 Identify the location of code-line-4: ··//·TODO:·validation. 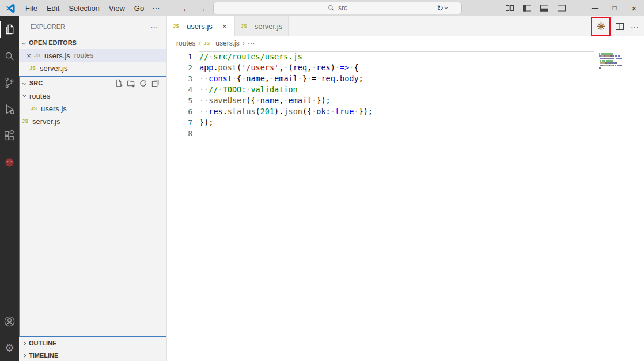
(397, 90).